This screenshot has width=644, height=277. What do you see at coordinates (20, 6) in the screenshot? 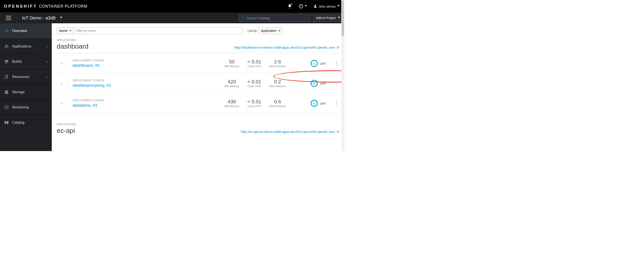
I see `brand-strong: OPENSHIFT` at bounding box center [20, 6].